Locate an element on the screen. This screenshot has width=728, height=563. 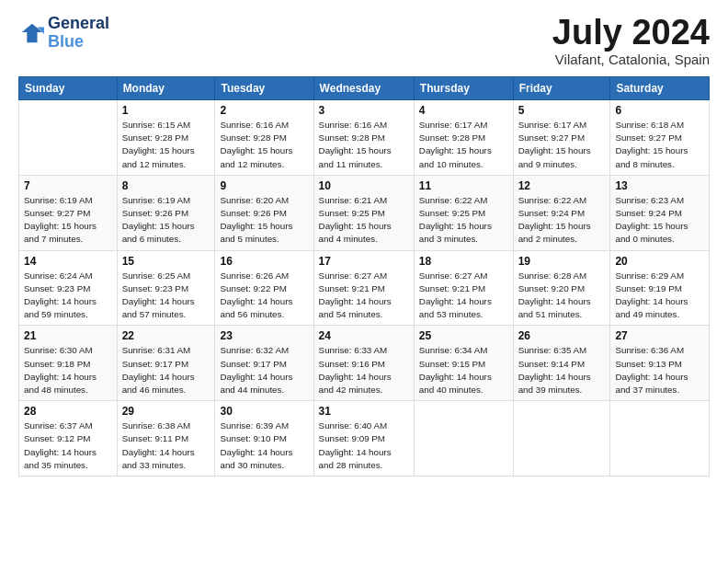
week-row-3: 14Sunrise: 6:24 AM Sunset: 9:23 PM Dayli… is located at coordinates (364, 288).